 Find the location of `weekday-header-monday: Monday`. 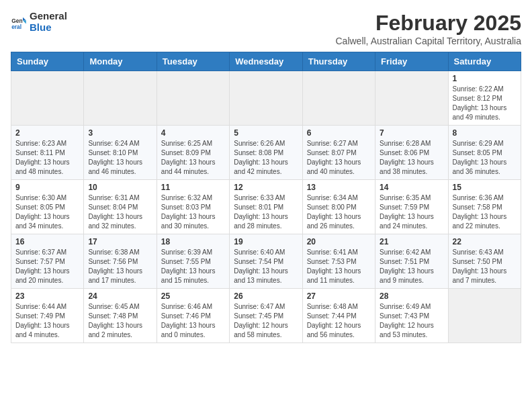

weekday-header-monday: Monday is located at coordinates (120, 62).